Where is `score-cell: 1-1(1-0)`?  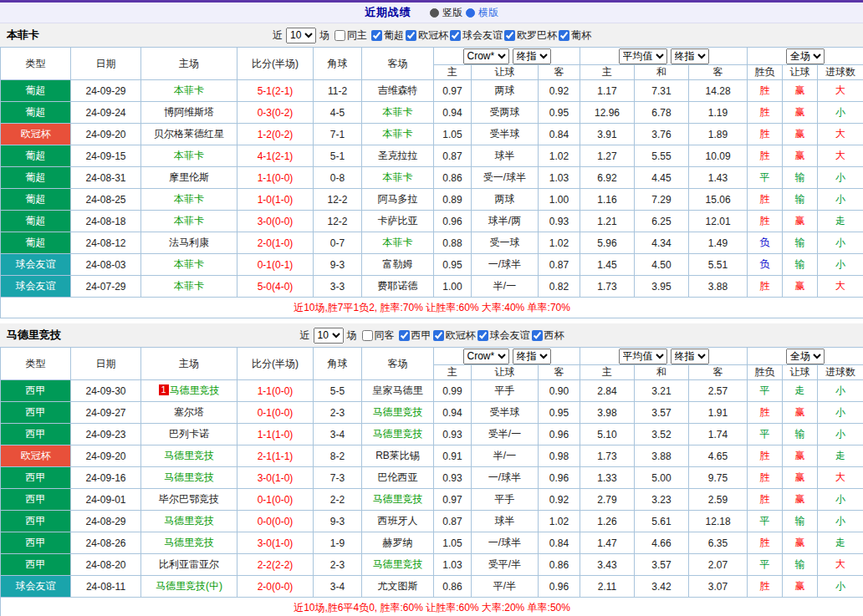
score-cell: 1-1(1-0) is located at coordinates (276, 435).